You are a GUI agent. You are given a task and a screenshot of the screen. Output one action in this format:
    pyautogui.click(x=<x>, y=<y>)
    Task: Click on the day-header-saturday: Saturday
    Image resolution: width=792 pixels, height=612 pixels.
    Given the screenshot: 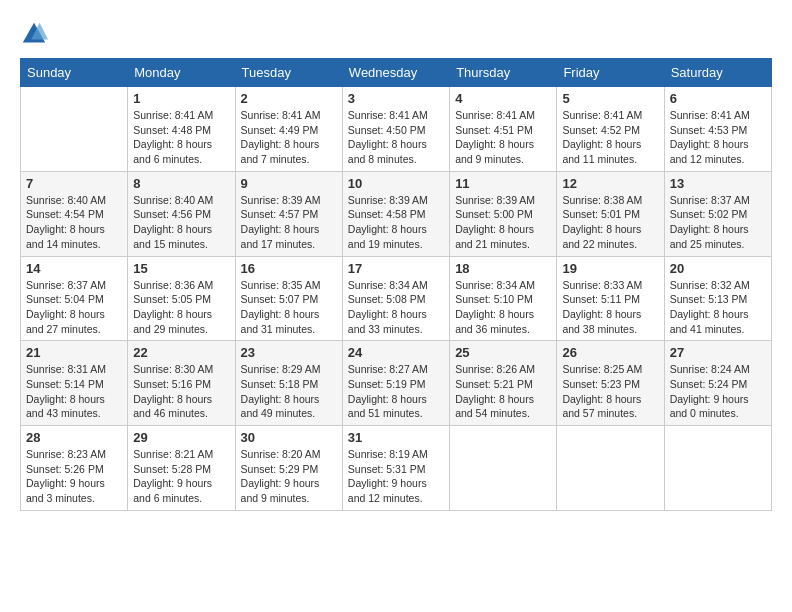 What is the action you would take?
    pyautogui.click(x=718, y=73)
    